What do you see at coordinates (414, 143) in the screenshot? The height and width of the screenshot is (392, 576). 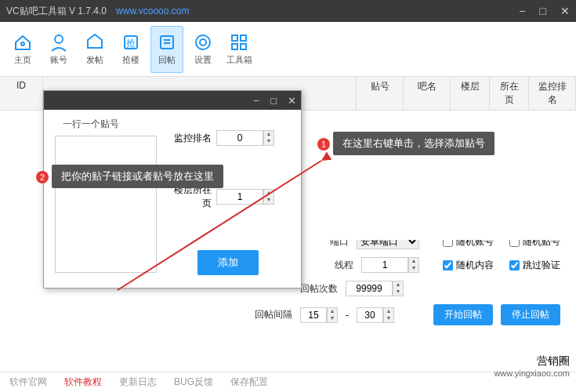 I see `callout-1-text: 在这里右键单击，选择添加贴号` at bounding box center [414, 143].